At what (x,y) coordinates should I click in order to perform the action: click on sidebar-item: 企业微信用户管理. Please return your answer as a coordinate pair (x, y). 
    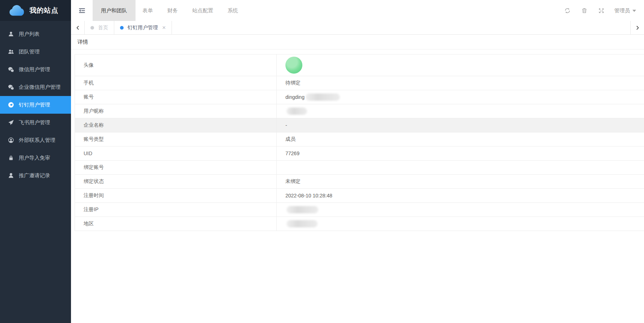
    Looking at the image, I should click on (35, 87).